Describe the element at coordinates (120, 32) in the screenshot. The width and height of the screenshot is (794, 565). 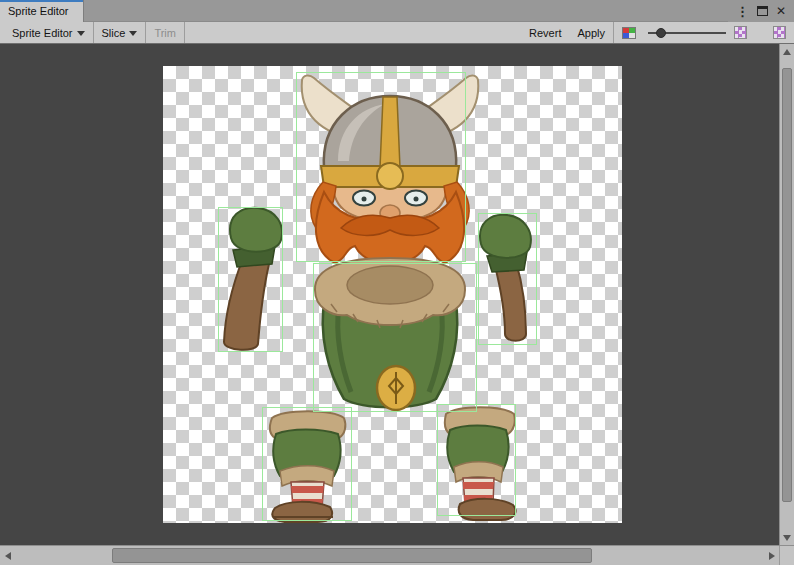
I see `slice-dropdown: Slice` at that location.